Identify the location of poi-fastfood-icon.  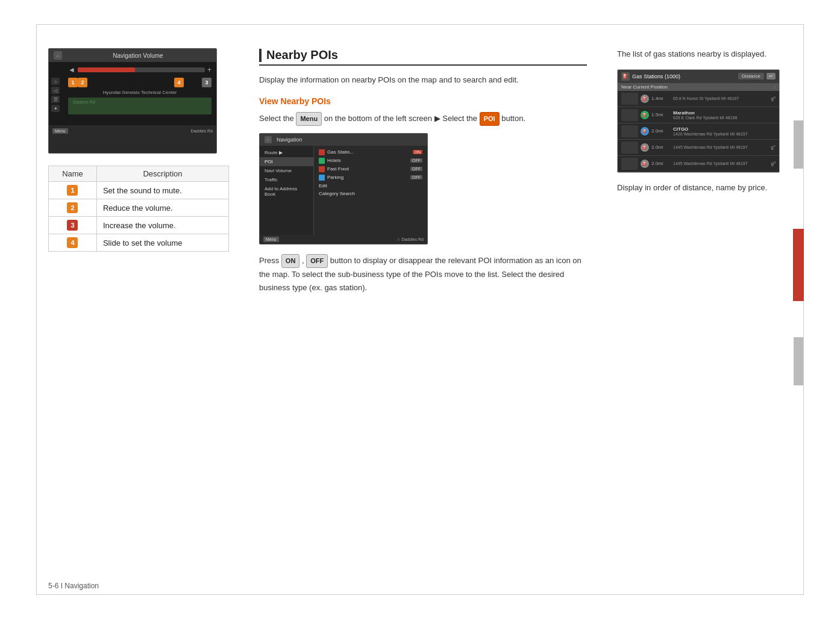
(322, 169).